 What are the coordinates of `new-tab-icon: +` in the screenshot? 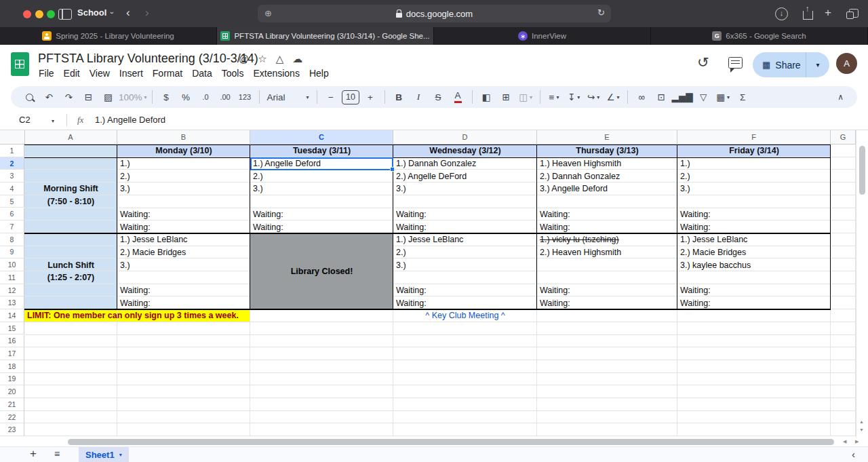 It's located at (828, 13).